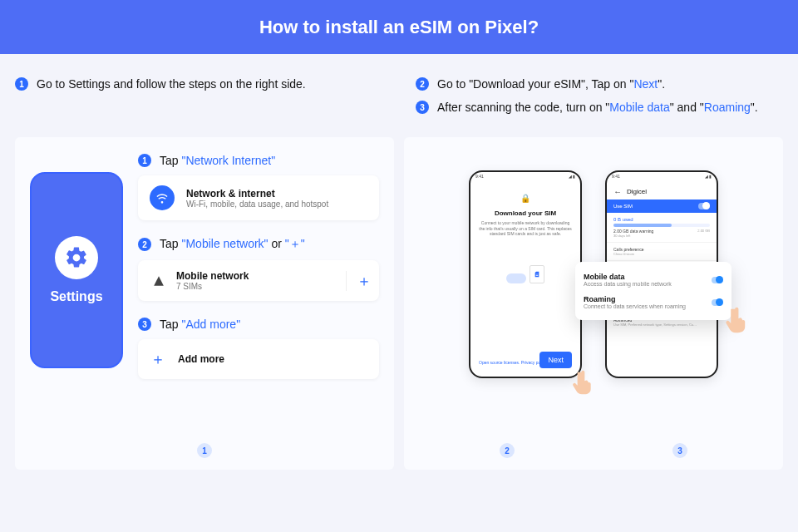 The image size is (798, 532). Describe the element at coordinates (259, 198) in the screenshot. I see `network-internet-card: Network & internet Wi-Fi, mobile, data u…` at that location.